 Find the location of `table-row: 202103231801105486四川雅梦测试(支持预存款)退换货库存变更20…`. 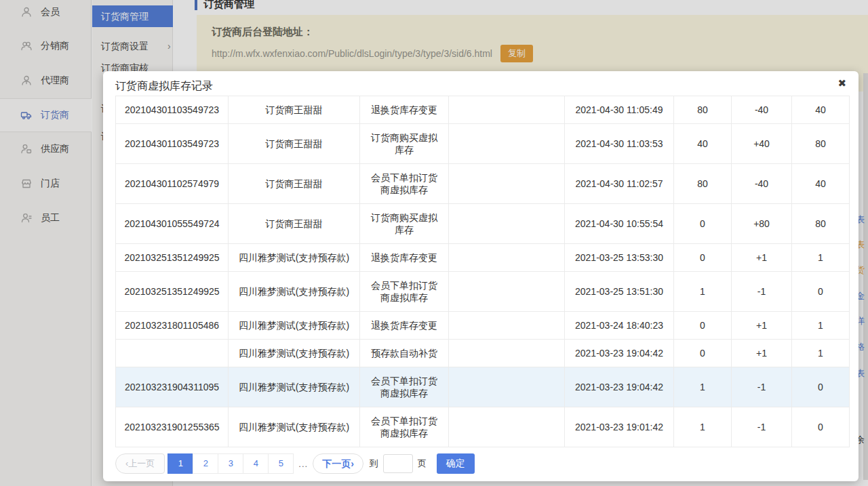

table-row: 202103231801105486四川雅梦测试(支持预存款)退换货库存变更20… is located at coordinates (483, 325).